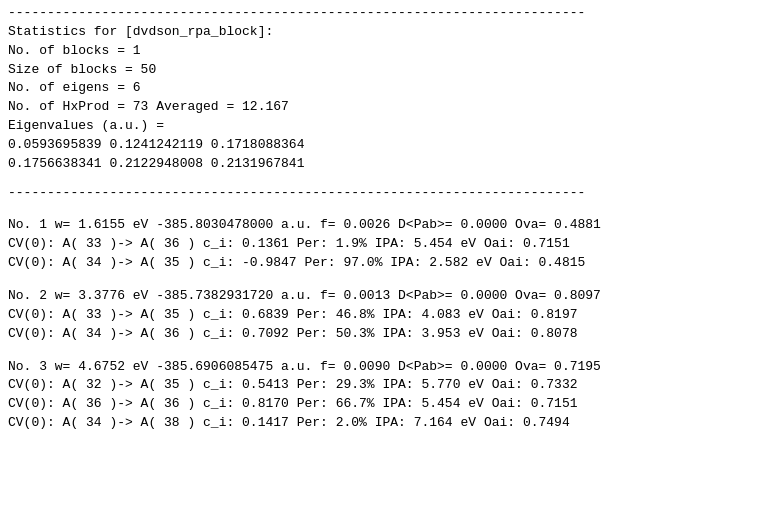 The image size is (769, 508). I want to click on excitation-3-header: No. 3 w= 4.6752 eV -385.6906085475 a.u. …, so click(384, 368).